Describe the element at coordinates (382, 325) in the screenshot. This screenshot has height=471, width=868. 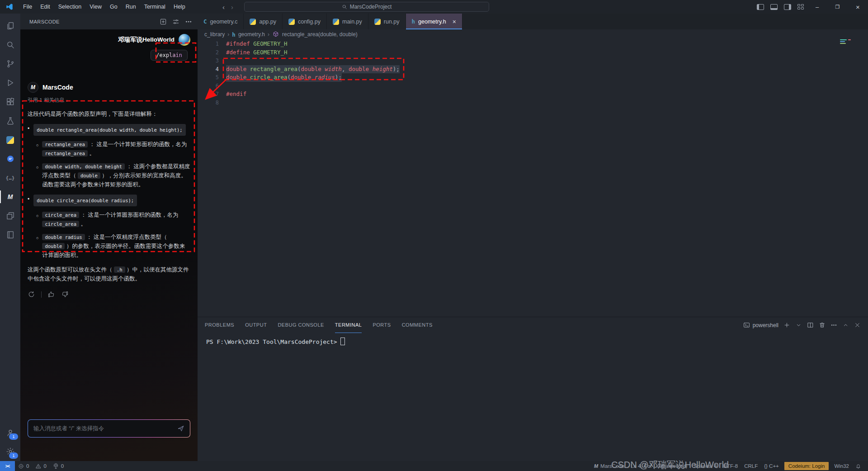
I see `panel-tab-ports: PORTS` at that location.